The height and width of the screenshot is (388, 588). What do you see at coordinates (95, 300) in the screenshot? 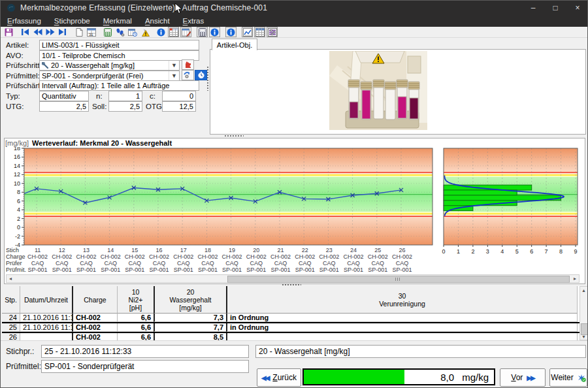
I see `column-header: Charge` at bounding box center [95, 300].